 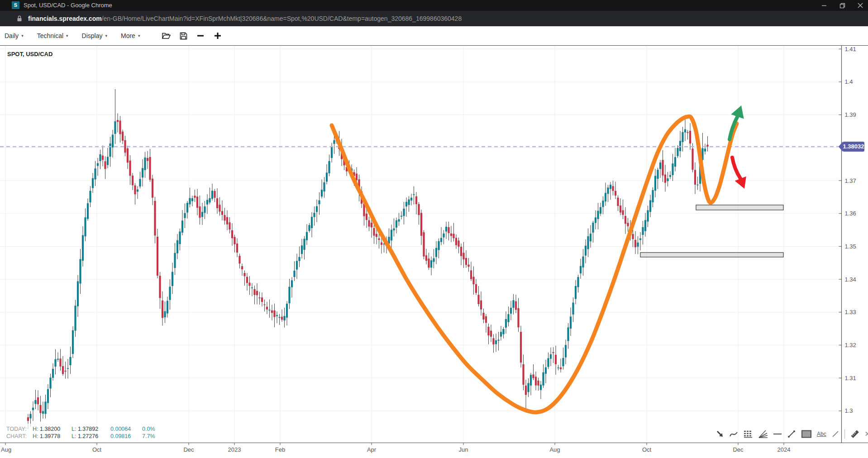 I want to click on y-axis-label: 1.31, so click(x=851, y=378).